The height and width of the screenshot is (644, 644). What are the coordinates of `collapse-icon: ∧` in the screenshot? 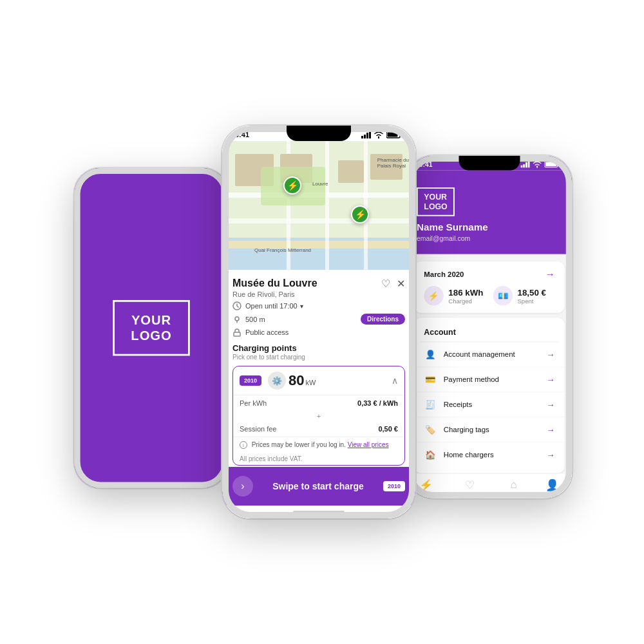 It's located at (395, 381).